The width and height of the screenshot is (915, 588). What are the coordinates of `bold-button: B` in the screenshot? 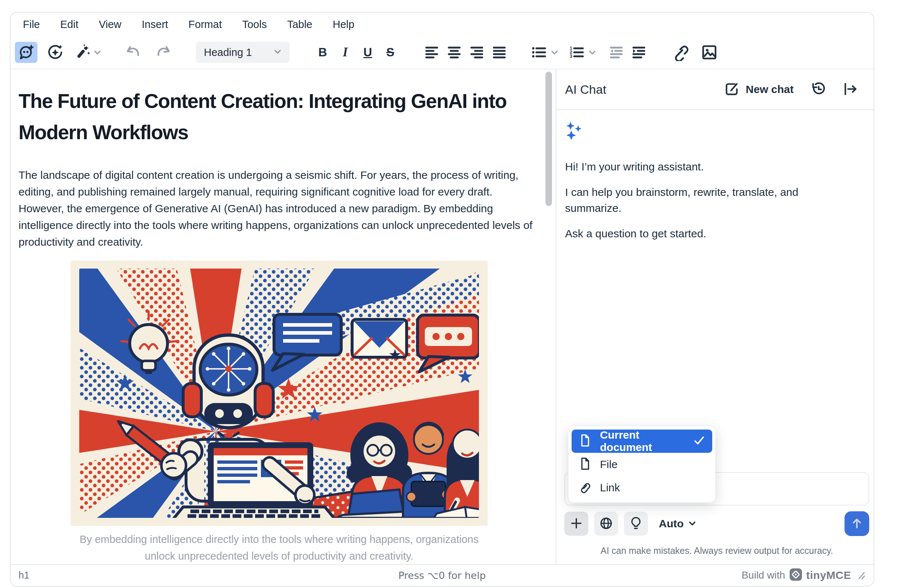 It's located at (323, 52).